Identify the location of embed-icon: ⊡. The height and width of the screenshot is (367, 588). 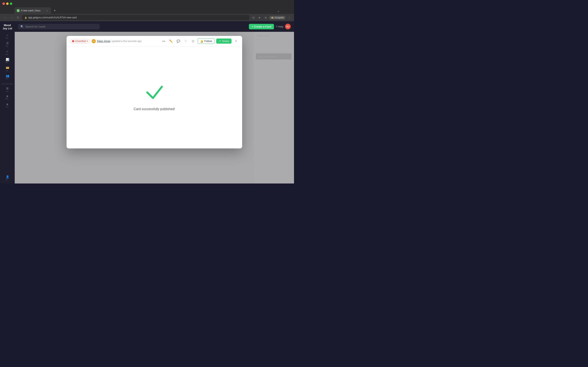
(193, 41).